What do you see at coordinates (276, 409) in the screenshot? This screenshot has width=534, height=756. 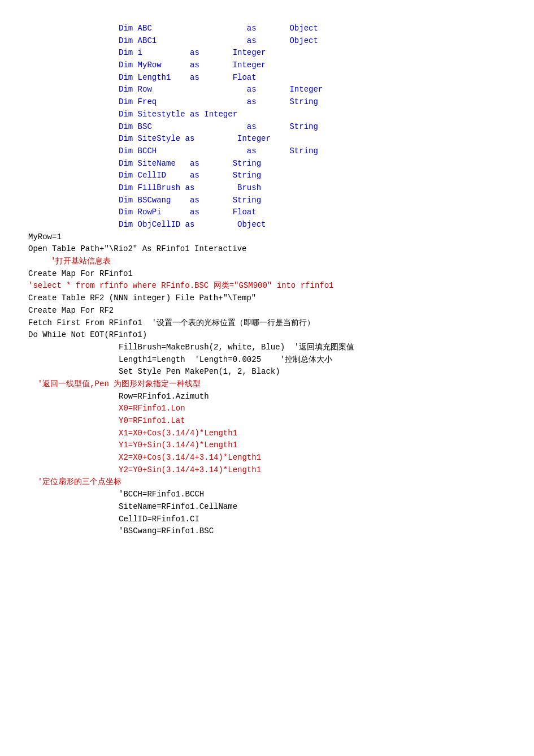 I see `code-line: X0=RFinfo1.Lon` at bounding box center [276, 409].